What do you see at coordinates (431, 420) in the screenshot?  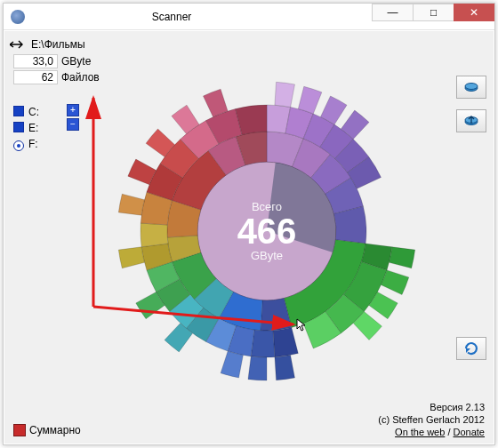 I see `copyright-label: (c) Steffen Gerlach 2012` at bounding box center [431, 420].